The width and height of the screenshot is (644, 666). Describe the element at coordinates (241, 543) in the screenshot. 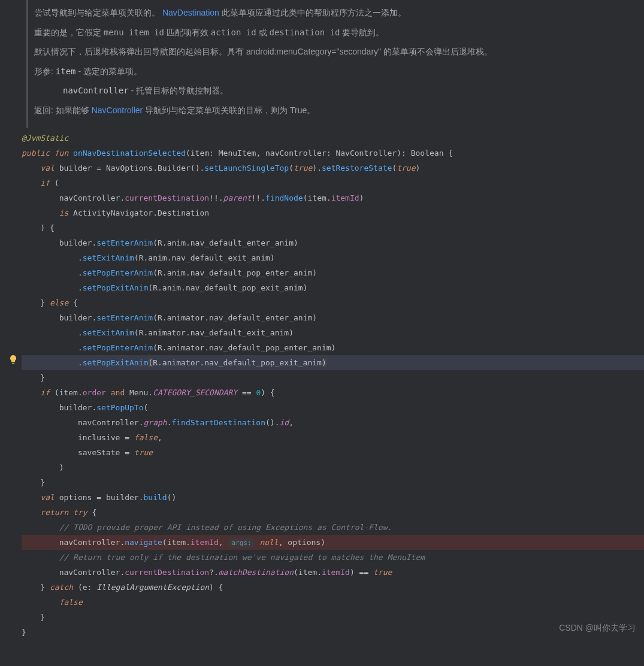

I see `inlay-hint: args:` at that location.